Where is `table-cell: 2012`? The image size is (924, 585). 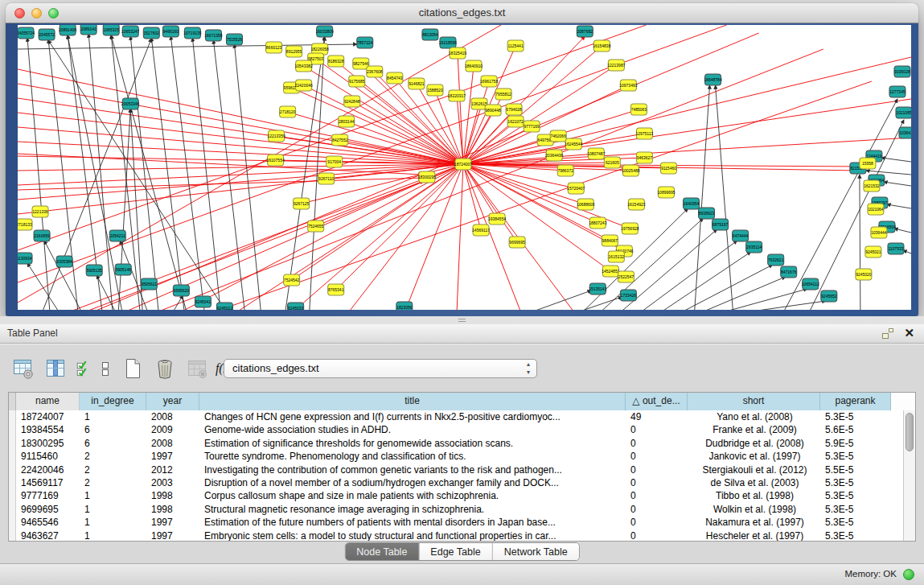 table-cell: 2012 is located at coordinates (173, 470).